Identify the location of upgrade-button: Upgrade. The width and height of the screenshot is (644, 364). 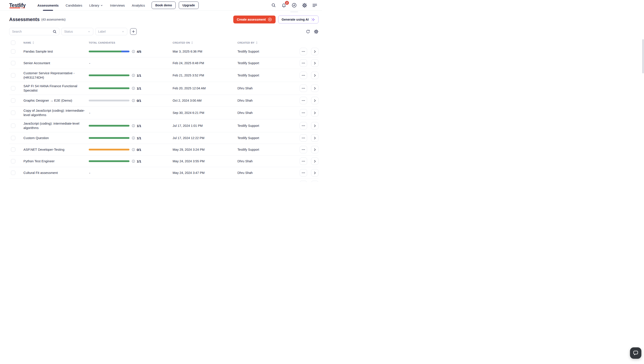
(189, 5).